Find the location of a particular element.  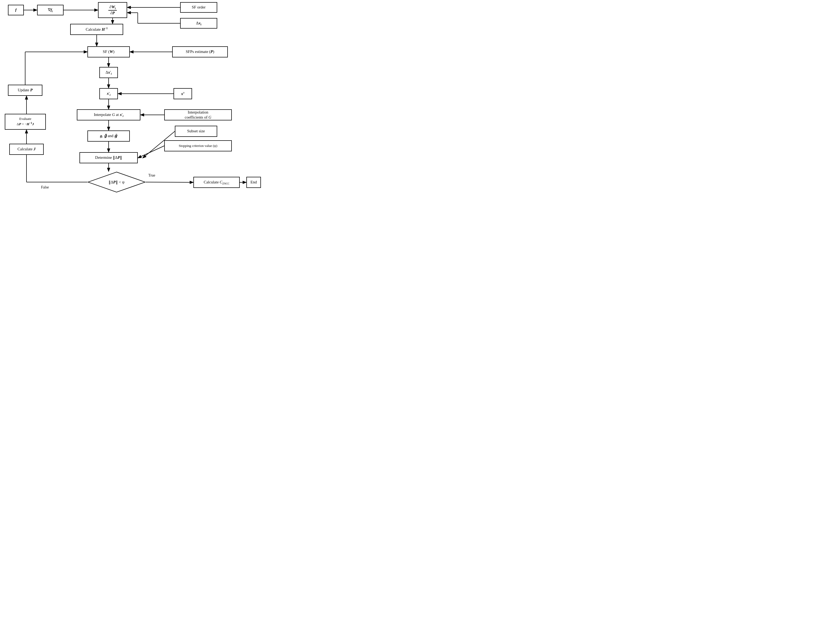

box-dw-dp-label: ∂Wi ∂P is located at coordinates (112, 10).